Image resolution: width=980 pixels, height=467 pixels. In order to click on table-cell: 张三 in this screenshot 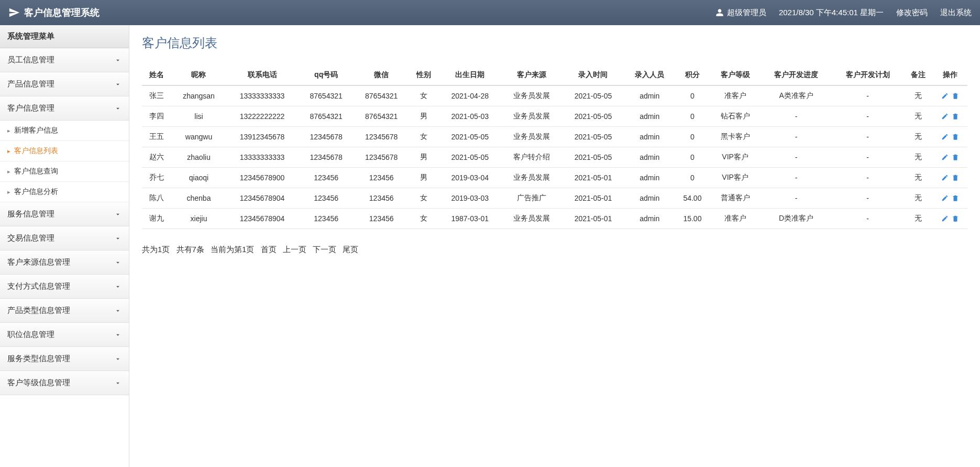, I will do `click(157, 96)`.